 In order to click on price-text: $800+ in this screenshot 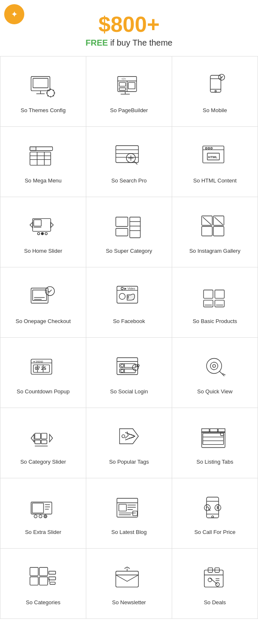, I will do `click(129, 24)`.